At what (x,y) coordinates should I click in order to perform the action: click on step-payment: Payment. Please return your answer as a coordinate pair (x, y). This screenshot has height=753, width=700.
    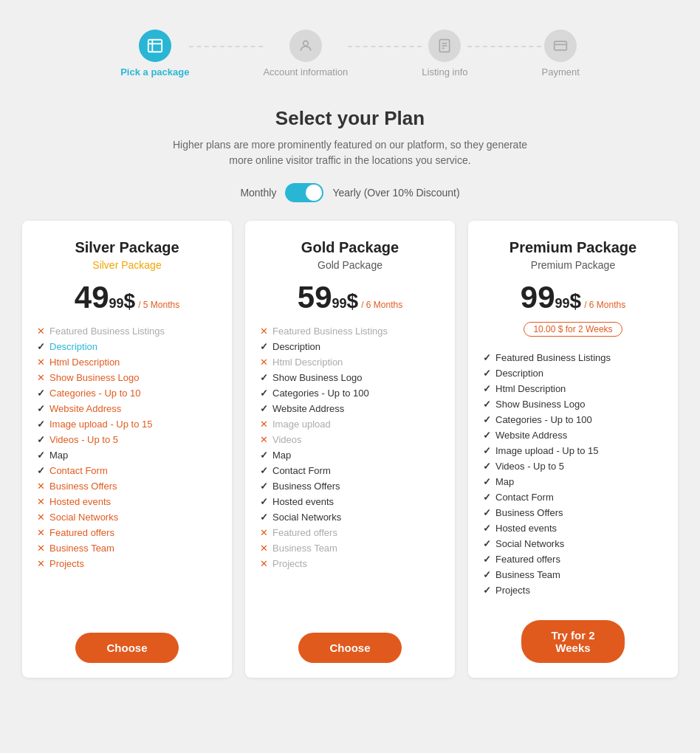
    Looking at the image, I should click on (560, 53).